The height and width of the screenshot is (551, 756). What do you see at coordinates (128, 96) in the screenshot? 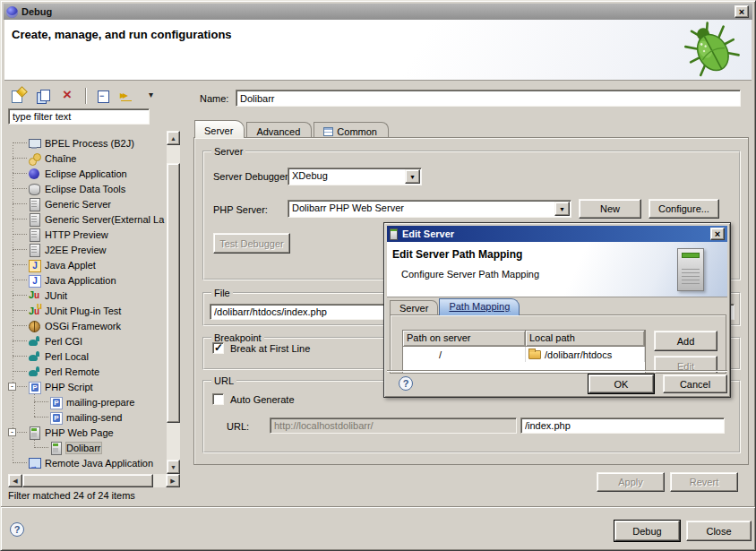
I see `filter-configurations-icon` at bounding box center [128, 96].